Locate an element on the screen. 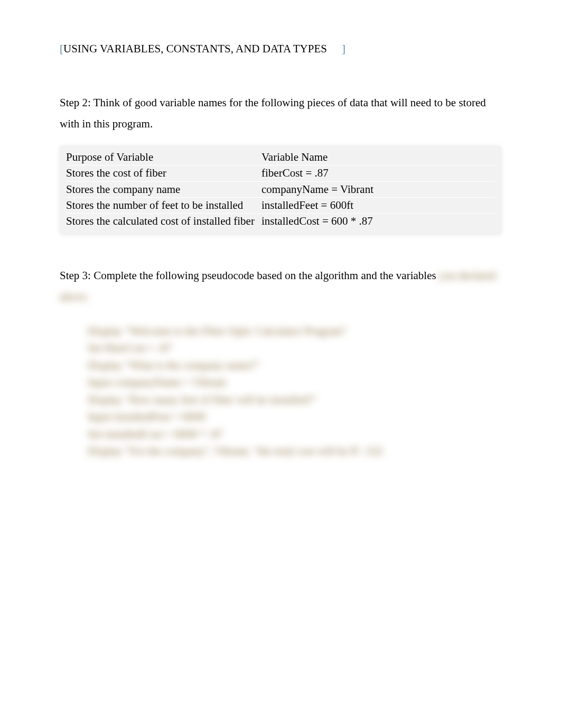 The width and height of the screenshot is (561, 728). pseudocode-line: Display "How many feet of fiber will be … is located at coordinates (295, 400).